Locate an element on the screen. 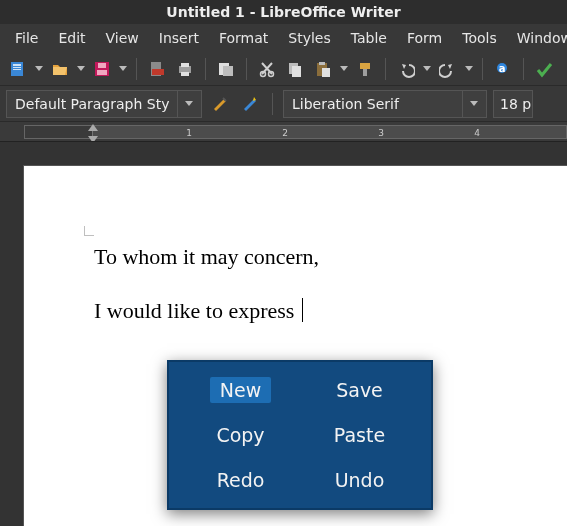 The image size is (567, 526). menu-view: View is located at coordinates (122, 38).